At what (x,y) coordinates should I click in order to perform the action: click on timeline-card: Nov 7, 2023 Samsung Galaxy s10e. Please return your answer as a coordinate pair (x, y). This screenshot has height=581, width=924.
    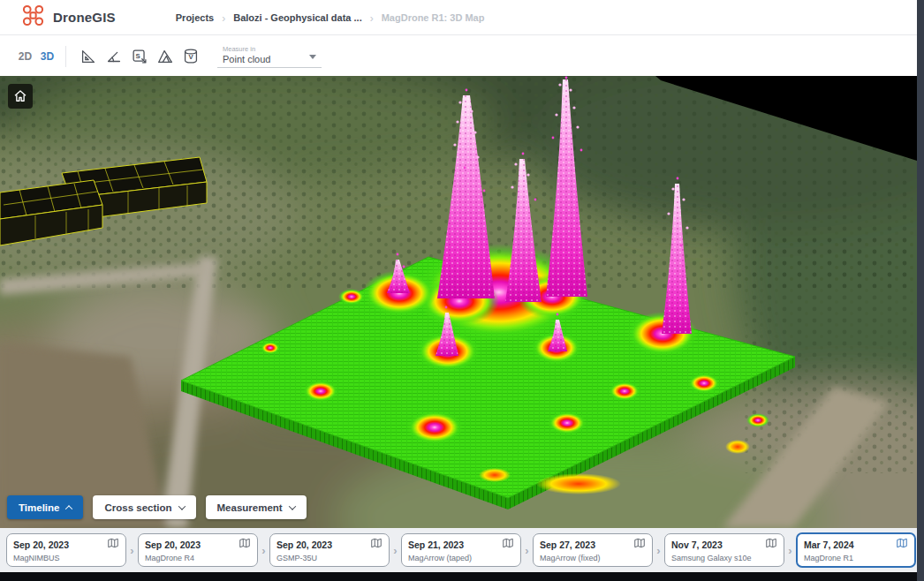
    Looking at the image, I should click on (724, 550).